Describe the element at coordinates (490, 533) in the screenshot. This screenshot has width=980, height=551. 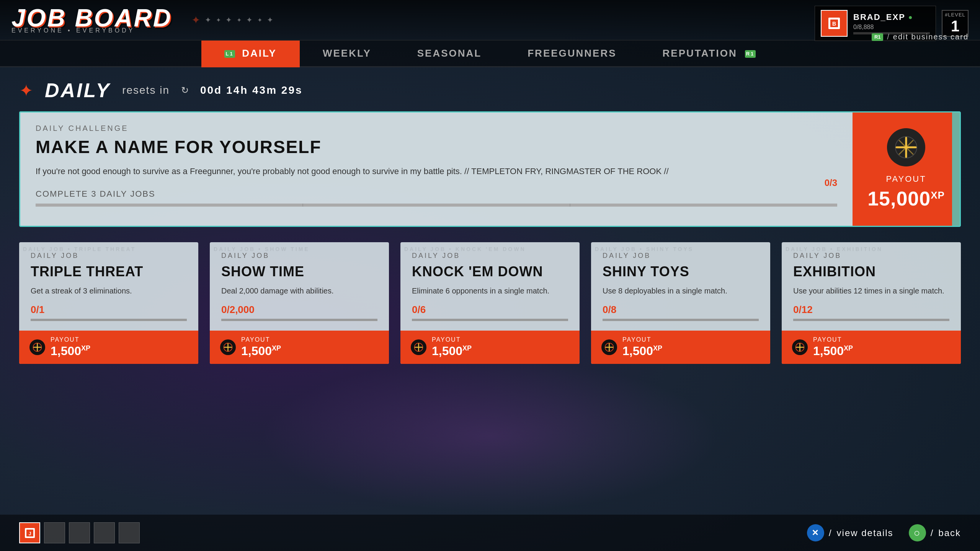
I see `bottom-bar: J ✕ / view details ○ / back` at that location.